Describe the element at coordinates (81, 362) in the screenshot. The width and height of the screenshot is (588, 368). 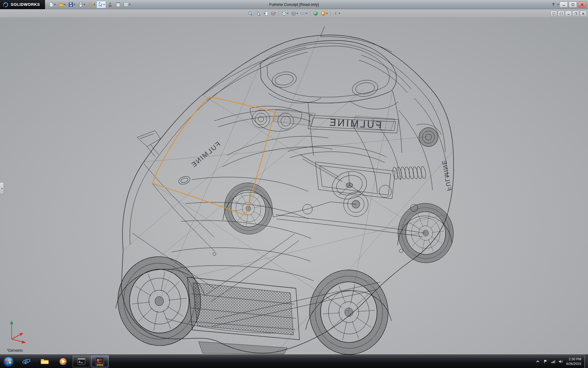
I see `command-prompt-icon` at that location.